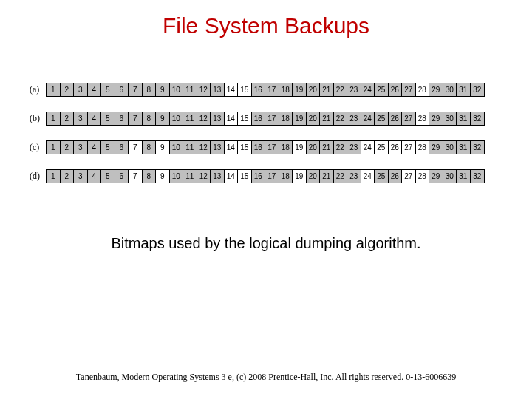 This screenshot has height=399, width=532. What do you see at coordinates (266, 19) in the screenshot?
I see `slide-title: File System Backups` at bounding box center [266, 19].